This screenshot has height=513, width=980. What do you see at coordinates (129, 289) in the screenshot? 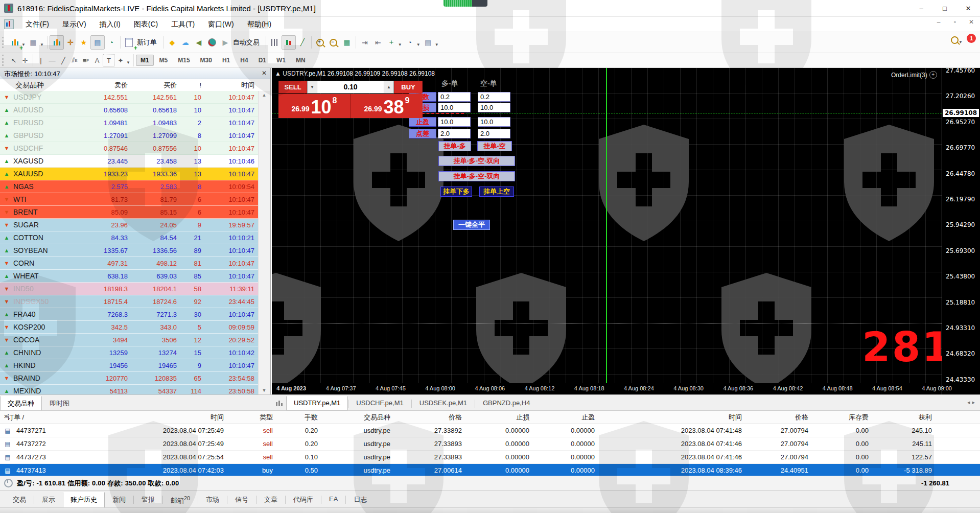
I see `mw-row-IND50: ▼IND5018198.318204.15811:39:11` at bounding box center [129, 289].